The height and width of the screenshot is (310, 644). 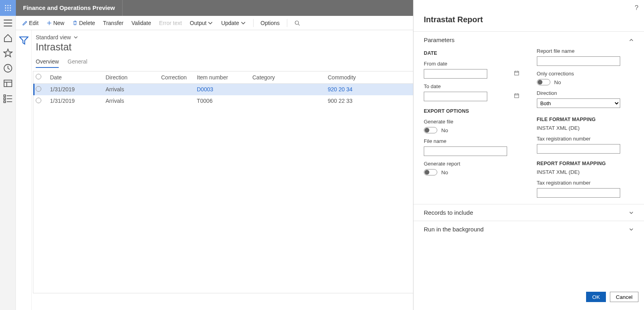 What do you see at coordinates (586, 119) in the screenshot?
I see `file-format-heading: FILE FORMAT MAPPING` at bounding box center [586, 119].